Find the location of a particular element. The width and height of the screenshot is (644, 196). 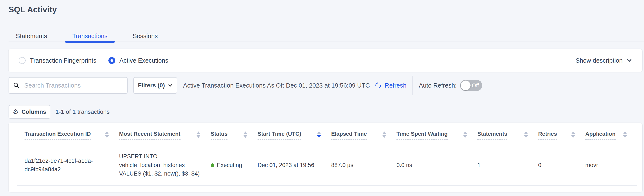

search-icon is located at coordinates (16, 85).